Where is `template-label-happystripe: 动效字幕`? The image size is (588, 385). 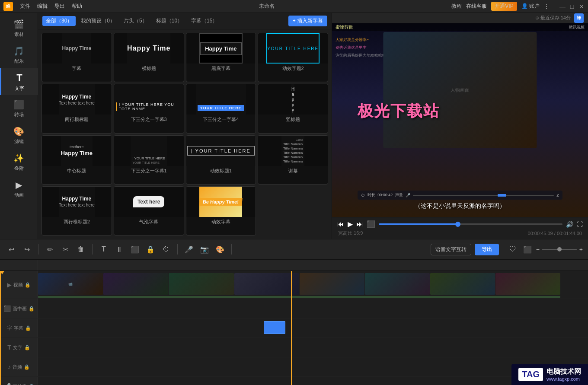
template-label-happystripe: 动效字幕 is located at coordinates (221, 222).